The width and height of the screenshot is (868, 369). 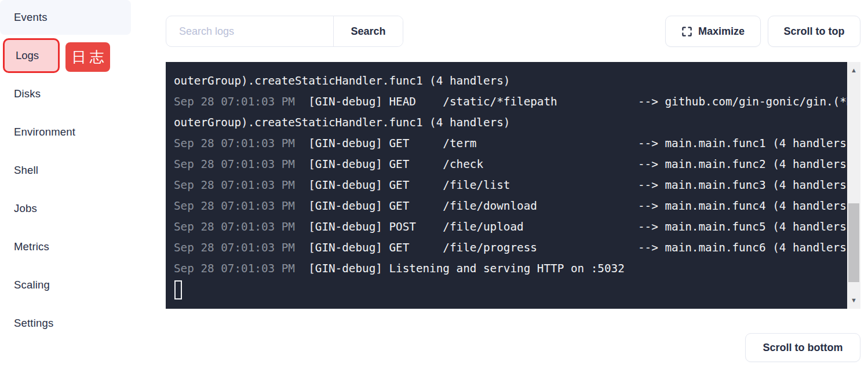 I want to click on fullscreen-icon, so click(x=687, y=31).